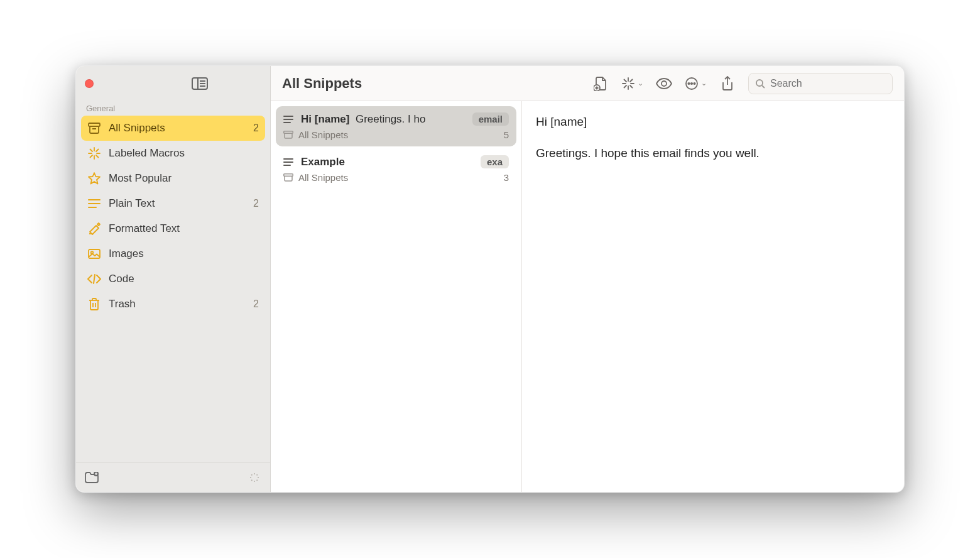  What do you see at coordinates (126, 254) in the screenshot?
I see `sidebar-item-label: Images` at bounding box center [126, 254].